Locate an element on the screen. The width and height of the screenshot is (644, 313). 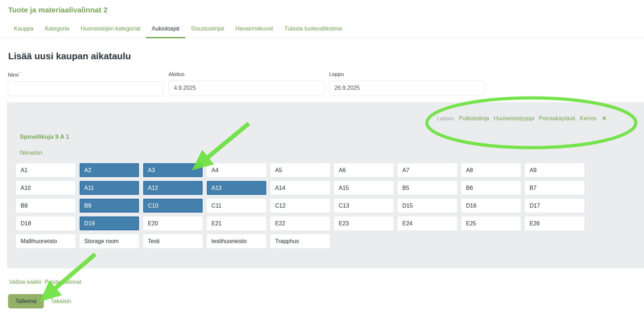
page-title: Tuote ja materiaalivalinnat 2 is located at coordinates (322, 7).